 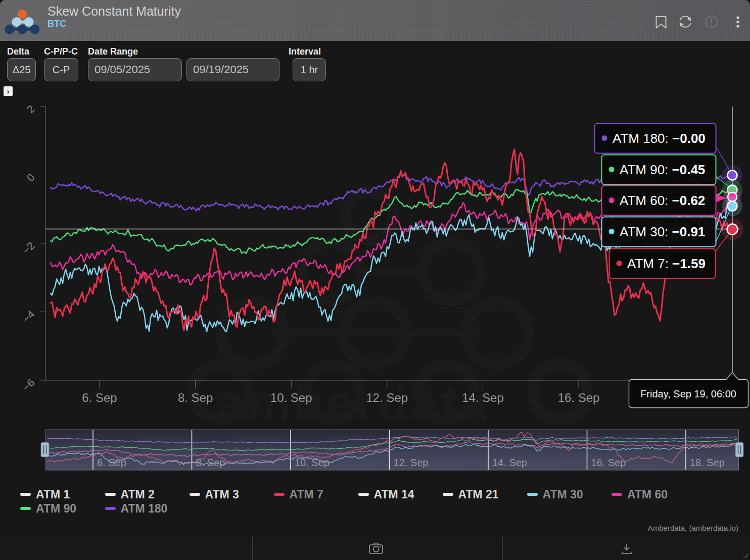 I want to click on svg-text: amberdata, so click(x=354, y=402).